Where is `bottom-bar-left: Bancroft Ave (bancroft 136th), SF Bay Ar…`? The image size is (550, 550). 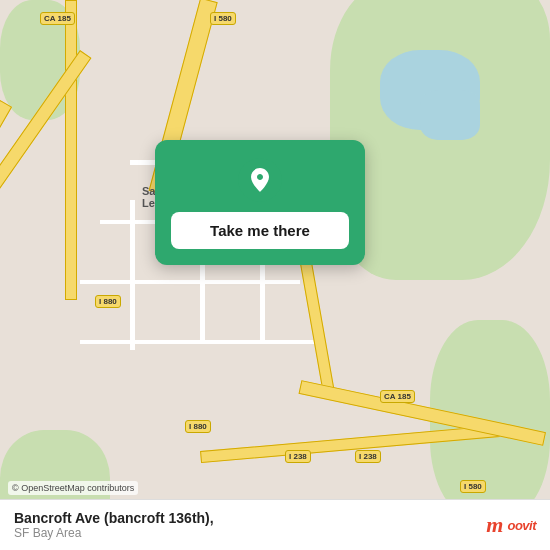
bottom-bar-left: Bancroft Ave (bancroft 136th), SF Bay Ar… is located at coordinates (114, 525).